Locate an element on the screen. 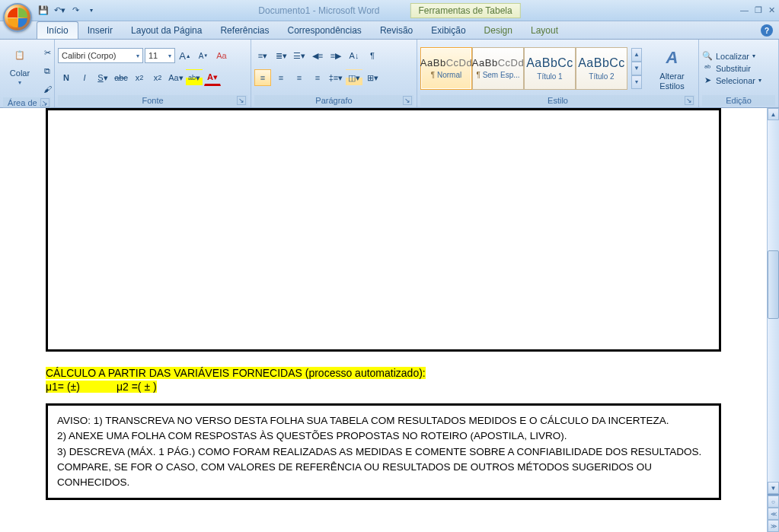  font-family-combo: Calibri (Corpo)▾ is located at coordinates (101, 56).